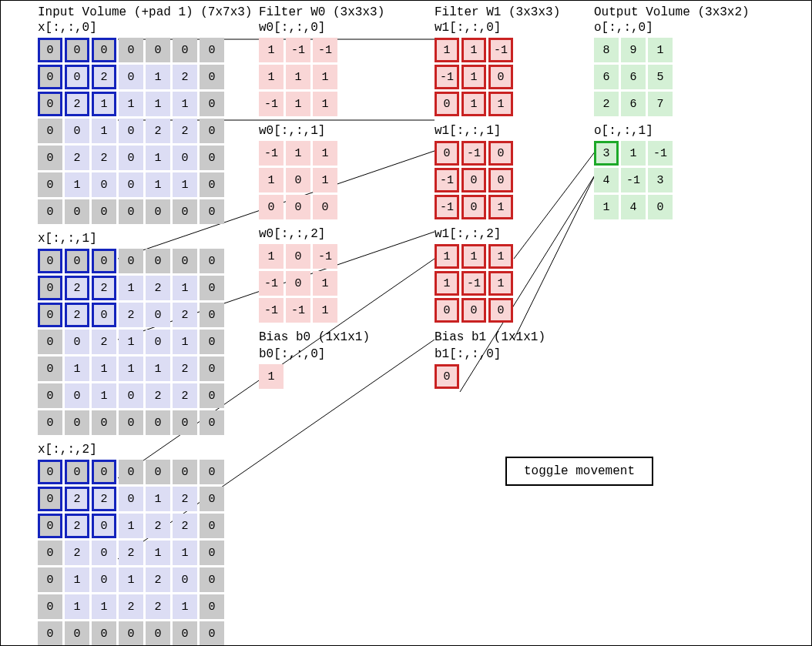  Describe the element at coordinates (344, 354) in the screenshot. I see `bias-b0-label: b0[:,:,0]` at that location.